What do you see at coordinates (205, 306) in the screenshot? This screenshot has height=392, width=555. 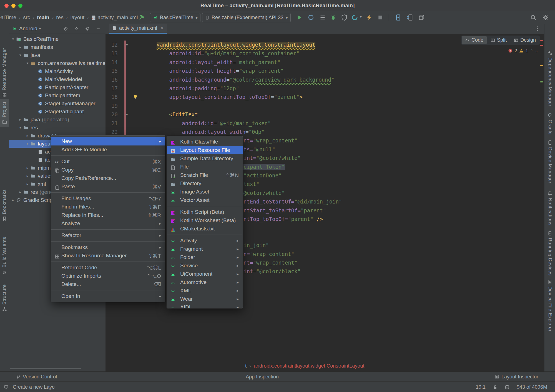 I see `menu-item-aidl: AIDL▸` at bounding box center [205, 306].